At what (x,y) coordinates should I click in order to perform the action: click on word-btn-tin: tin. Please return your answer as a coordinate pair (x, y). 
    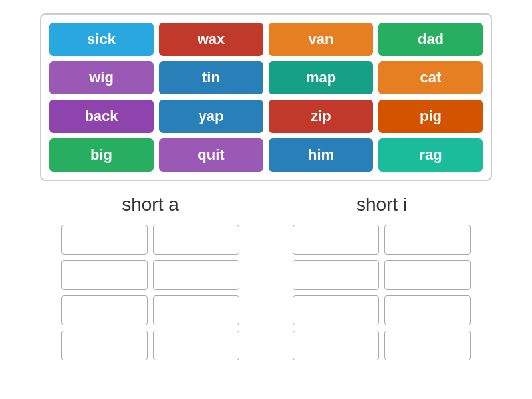
    Looking at the image, I should click on (211, 78).